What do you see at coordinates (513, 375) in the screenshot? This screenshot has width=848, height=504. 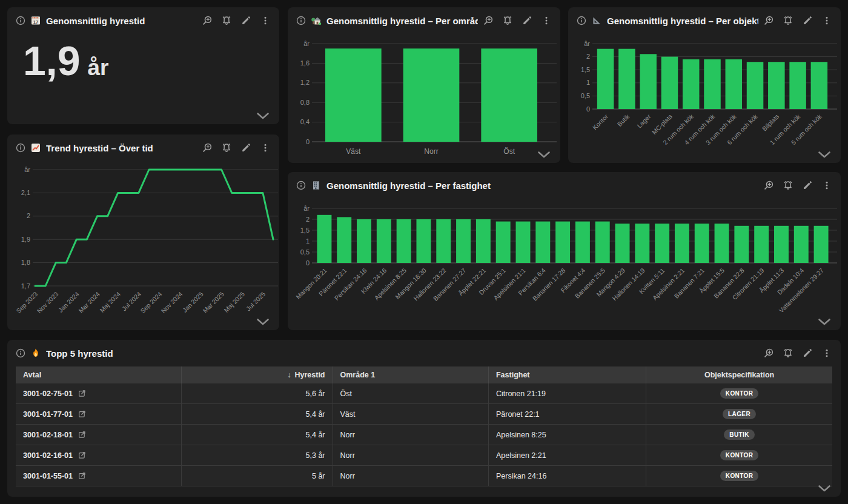 I see `column-label: Fastighet` at bounding box center [513, 375].